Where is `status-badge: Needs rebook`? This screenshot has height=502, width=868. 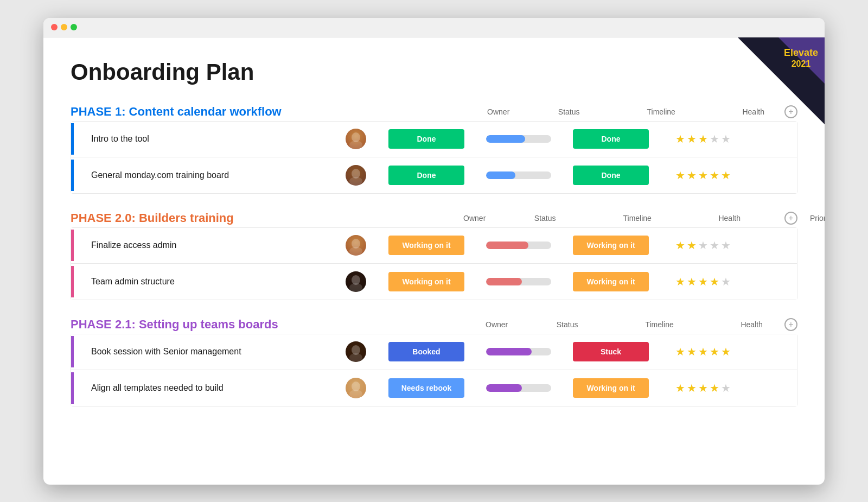
status-badge: Needs rebook is located at coordinates (426, 388).